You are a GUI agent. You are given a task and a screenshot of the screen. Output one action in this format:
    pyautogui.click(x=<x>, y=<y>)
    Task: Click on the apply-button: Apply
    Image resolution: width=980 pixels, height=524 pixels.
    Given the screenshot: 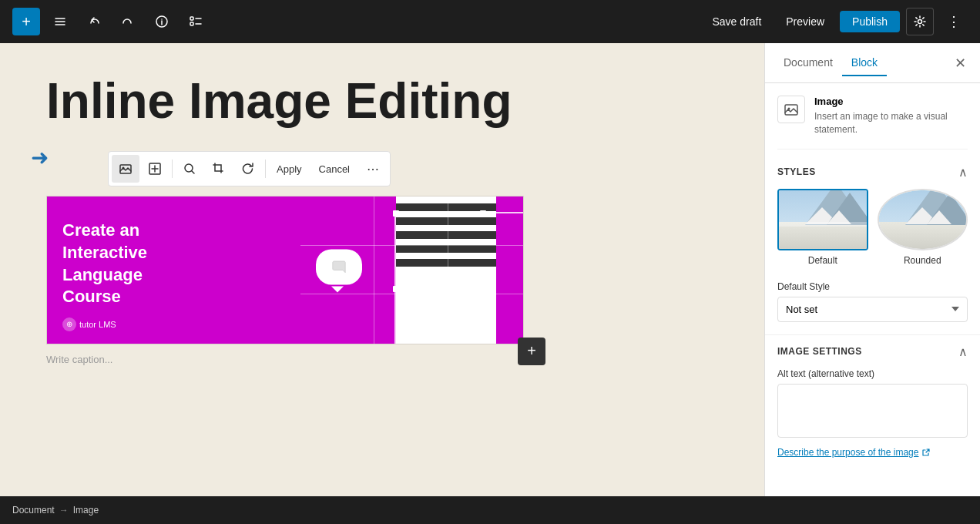 What is the action you would take?
    pyautogui.click(x=290, y=170)
    